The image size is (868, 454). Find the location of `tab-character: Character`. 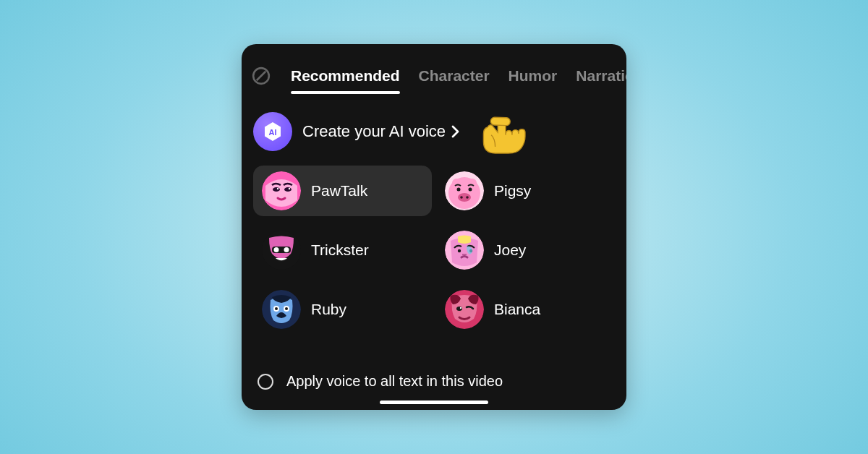

tab-character: Character is located at coordinates (454, 76).